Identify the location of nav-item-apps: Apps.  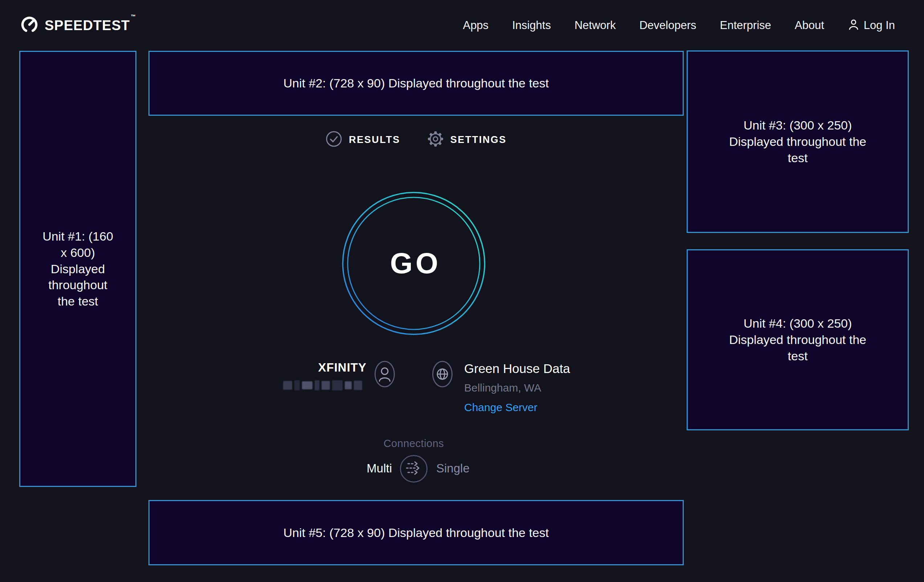
(476, 25).